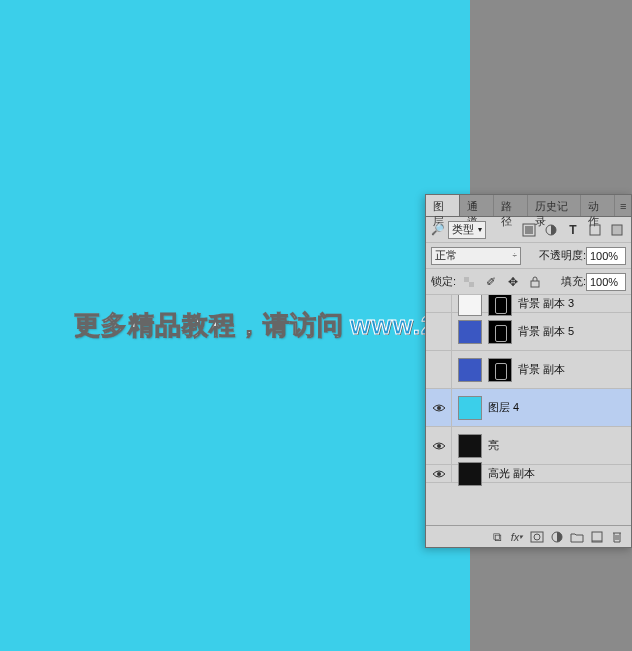 The width and height of the screenshot is (632, 651). I want to click on blend-mode-dropdown: 正常 ÷, so click(476, 256).